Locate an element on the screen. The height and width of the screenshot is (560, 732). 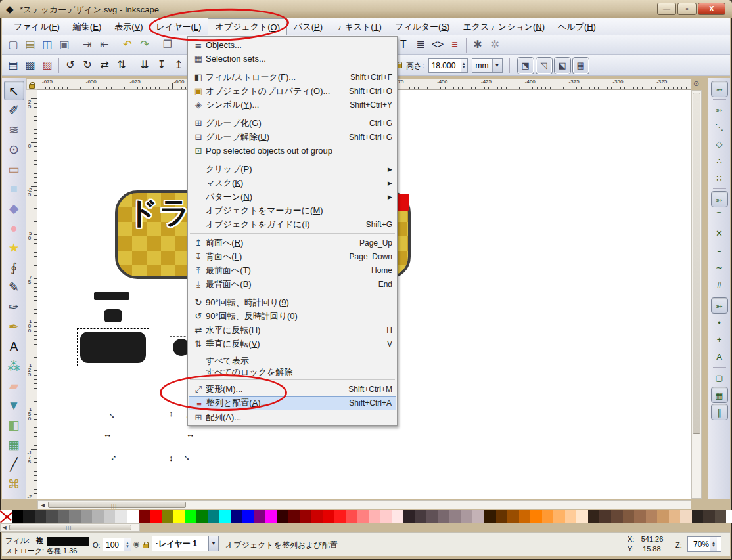
tweak-tool: ≋ is located at coordinates (14, 130).